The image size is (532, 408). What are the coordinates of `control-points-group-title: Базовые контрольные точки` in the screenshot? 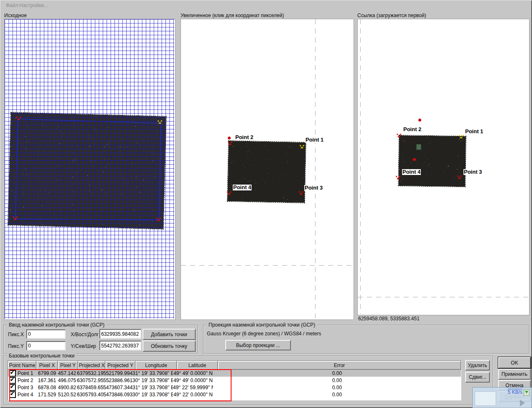 It's located at (42, 356).